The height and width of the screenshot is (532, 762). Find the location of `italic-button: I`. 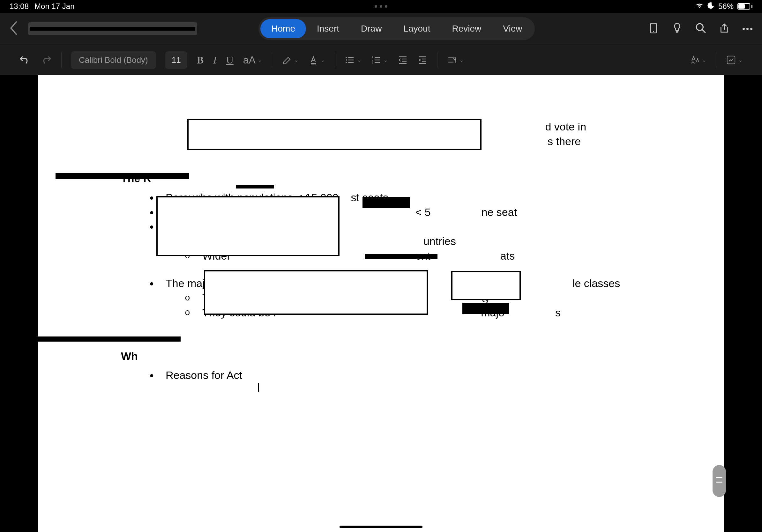

italic-button: I is located at coordinates (215, 60).